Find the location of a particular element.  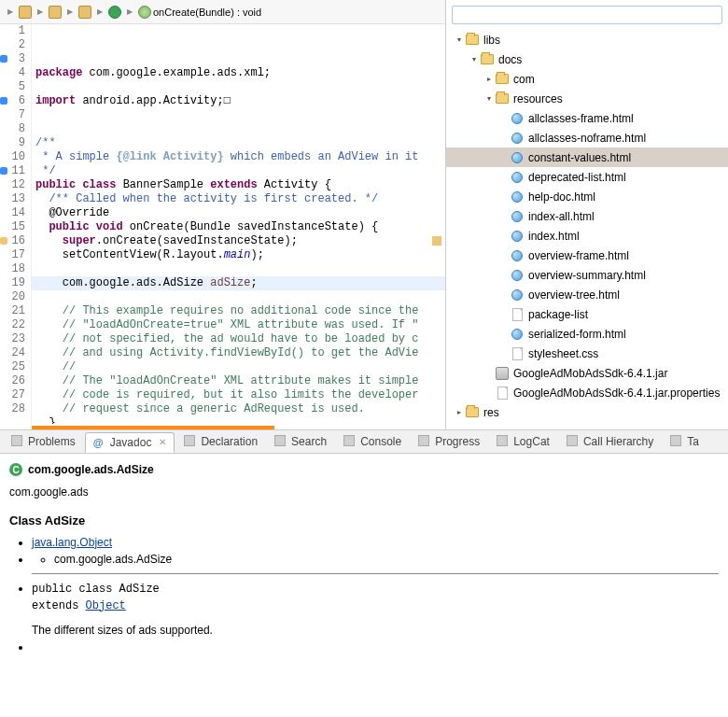

chevron-right-icon: ▶ is located at coordinates (130, 11).